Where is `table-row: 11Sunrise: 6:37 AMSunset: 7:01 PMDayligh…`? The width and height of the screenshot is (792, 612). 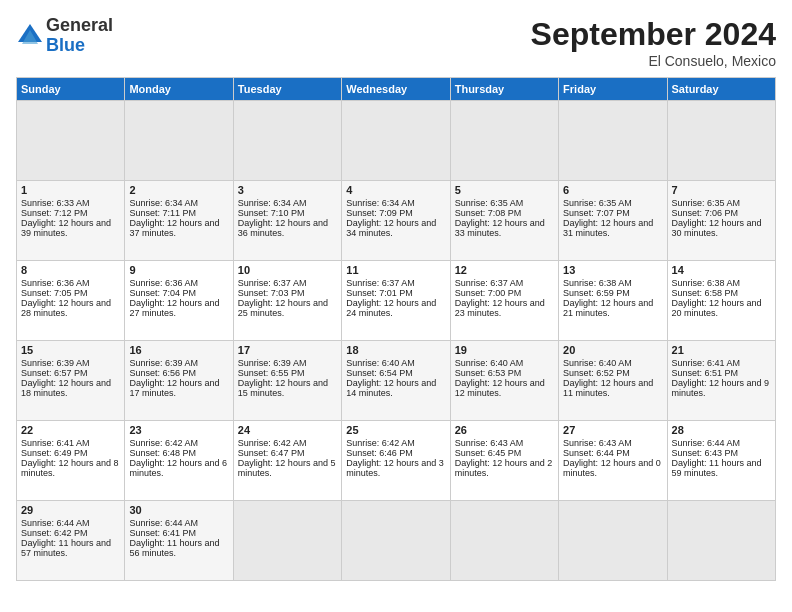 table-row: 11Sunrise: 6:37 AMSunset: 7:01 PMDayligh… is located at coordinates (396, 301).